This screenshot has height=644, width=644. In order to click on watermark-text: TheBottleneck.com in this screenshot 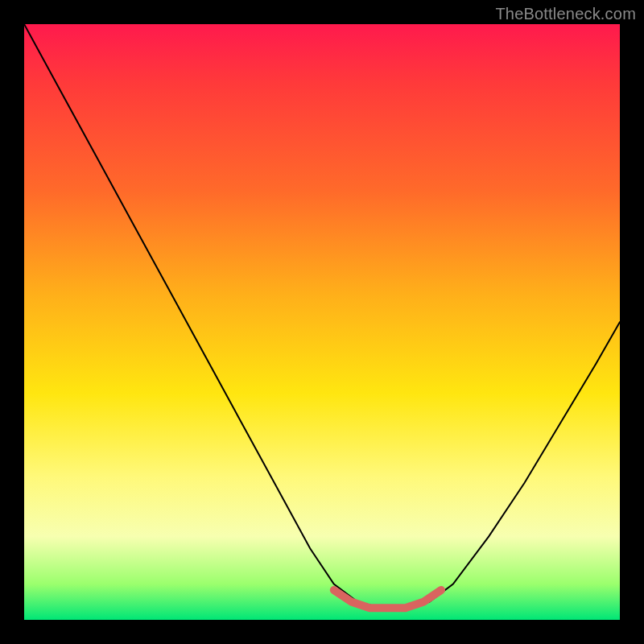, I will do `click(565, 14)`.